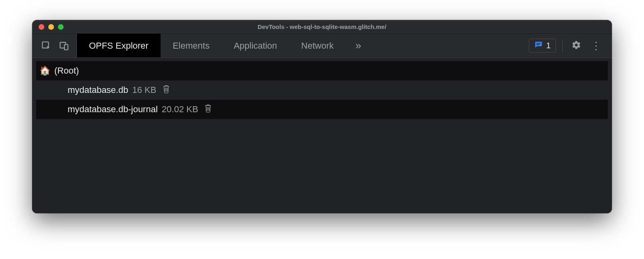  What do you see at coordinates (61, 27) in the screenshot?
I see `maximize-window-button` at bounding box center [61, 27].